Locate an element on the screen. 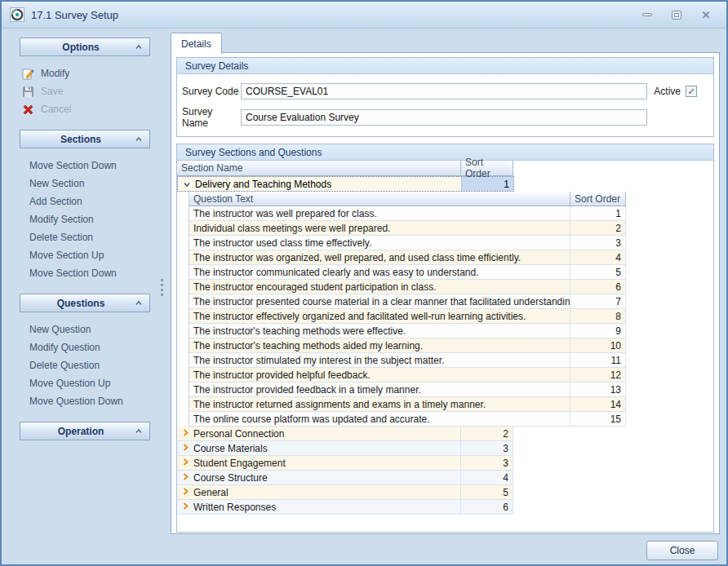 The image size is (728, 566). question-text-cell: The instructor effectively organized and… is located at coordinates (380, 316).